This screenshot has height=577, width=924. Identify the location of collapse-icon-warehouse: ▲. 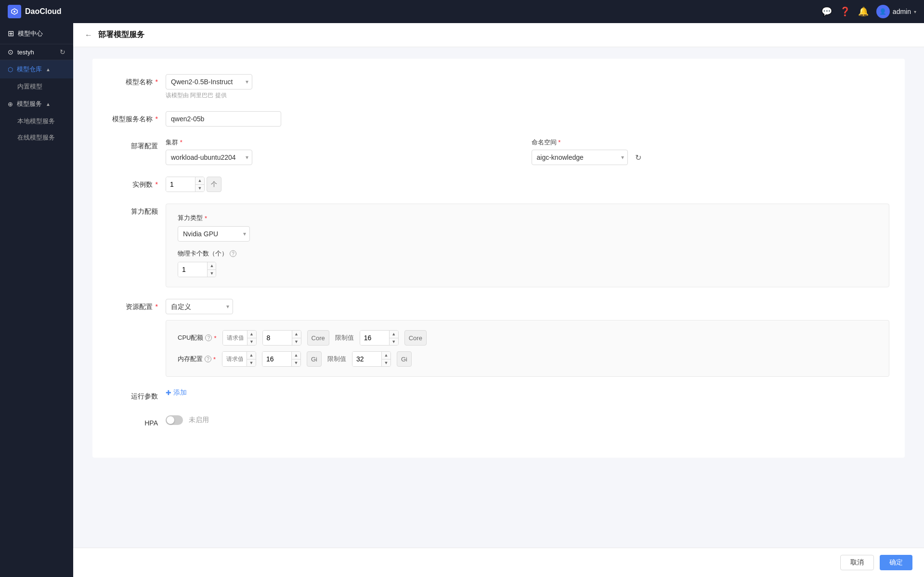
(48, 69).